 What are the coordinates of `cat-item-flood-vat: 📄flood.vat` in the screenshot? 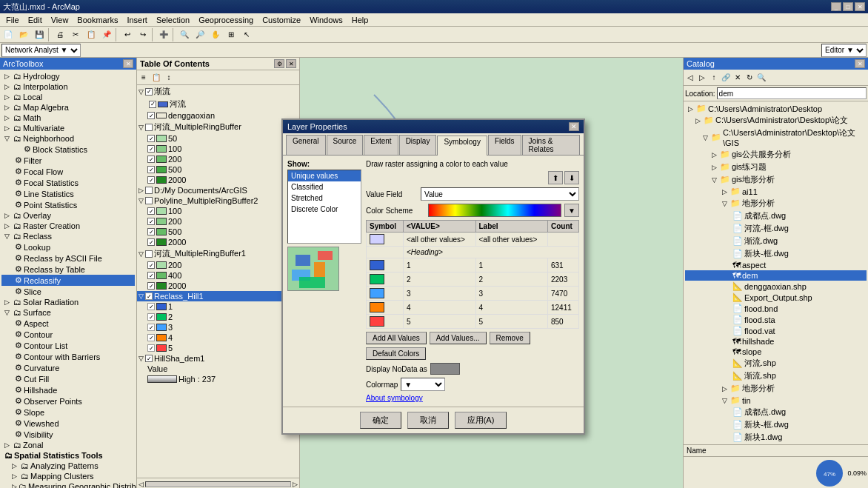 It's located at (776, 330).